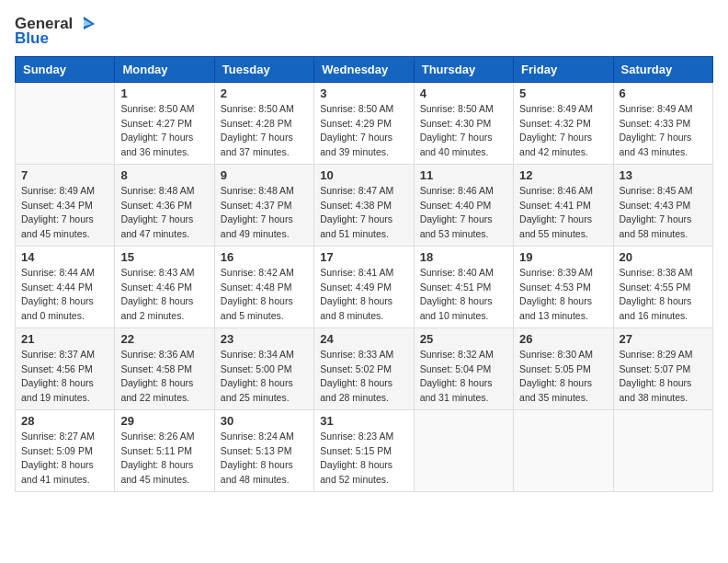 This screenshot has width=728, height=563. I want to click on day-header-saturday: Saturday, so click(663, 69).